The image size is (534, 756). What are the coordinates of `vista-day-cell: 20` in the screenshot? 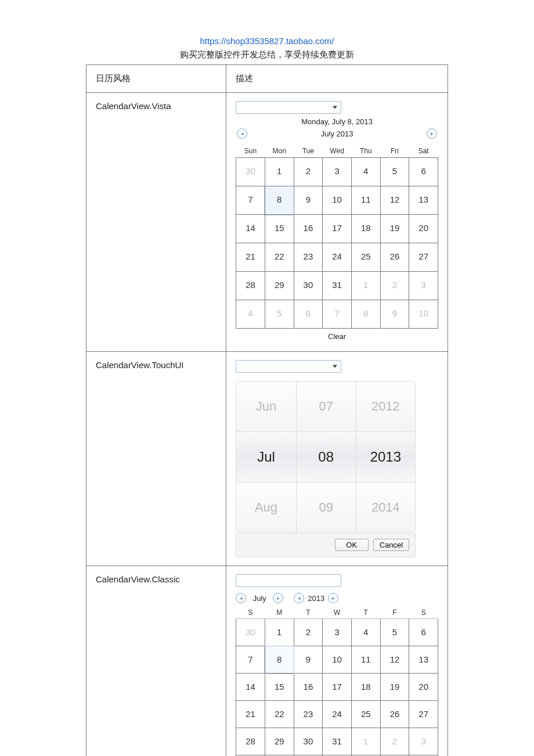 It's located at (424, 229).